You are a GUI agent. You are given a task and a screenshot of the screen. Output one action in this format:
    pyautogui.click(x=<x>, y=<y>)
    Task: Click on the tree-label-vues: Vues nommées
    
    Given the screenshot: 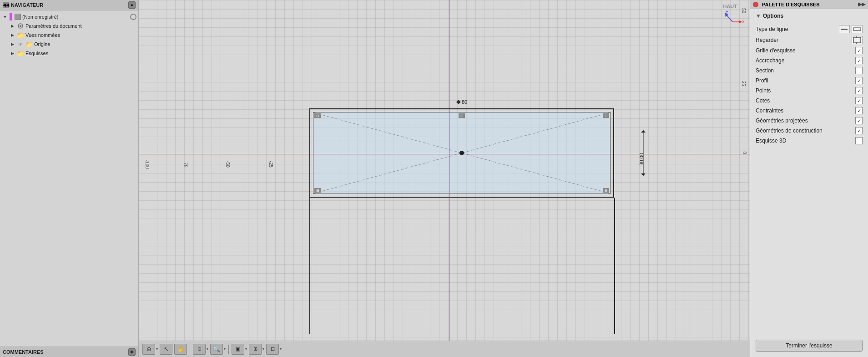 What is the action you would take?
    pyautogui.click(x=81, y=35)
    